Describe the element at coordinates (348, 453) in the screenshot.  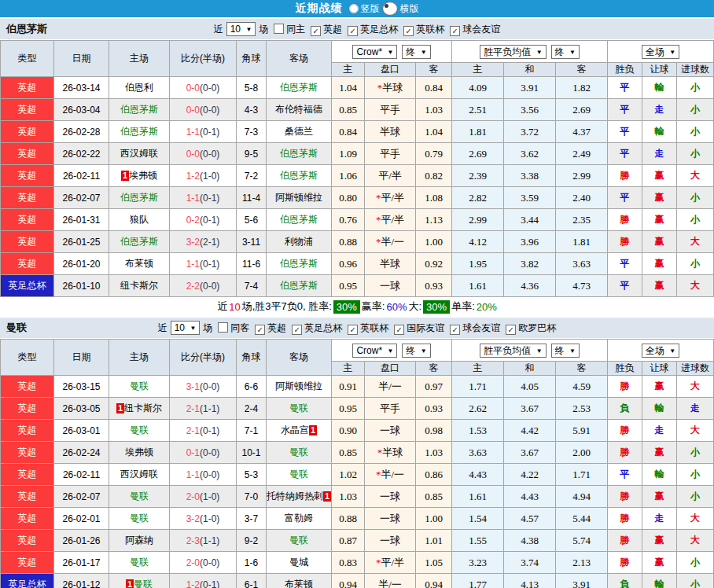
I see `crow-home-odds-cell: 0.85` at that location.